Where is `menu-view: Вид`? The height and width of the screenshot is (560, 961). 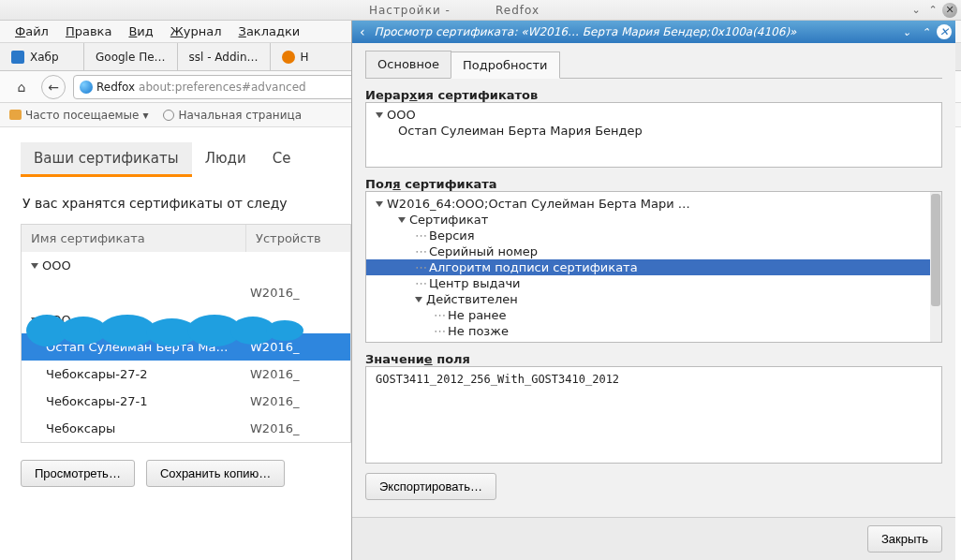
menu-view: Вид is located at coordinates (140, 32).